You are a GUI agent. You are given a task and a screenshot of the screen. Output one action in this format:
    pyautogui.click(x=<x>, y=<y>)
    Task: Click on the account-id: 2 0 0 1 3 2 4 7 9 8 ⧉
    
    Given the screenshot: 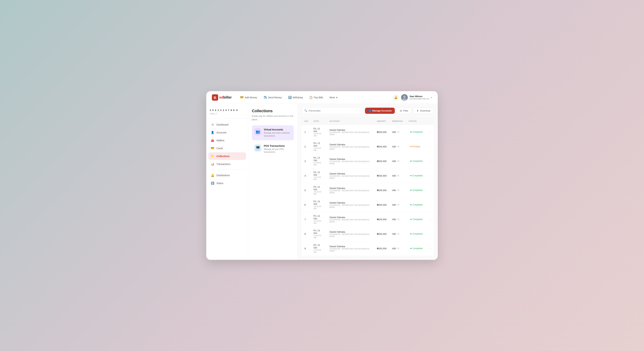 What is the action you would take?
    pyautogui.click(x=227, y=110)
    